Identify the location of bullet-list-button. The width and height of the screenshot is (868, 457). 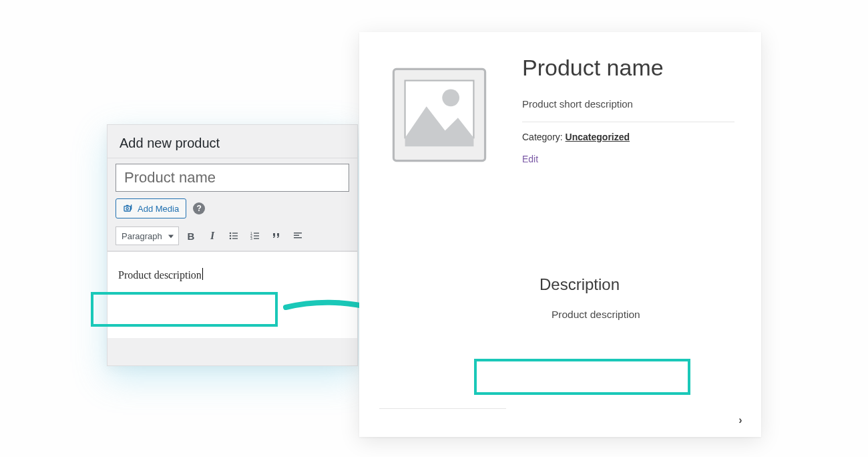
(234, 236).